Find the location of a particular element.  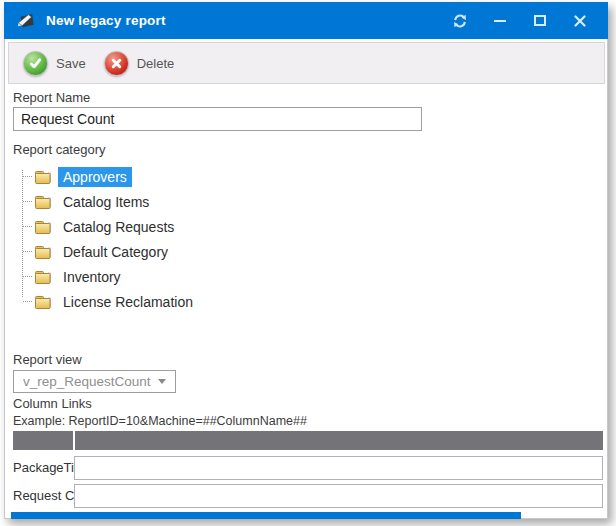

packagetitle-label: PackageTitle is located at coordinates (44, 468).